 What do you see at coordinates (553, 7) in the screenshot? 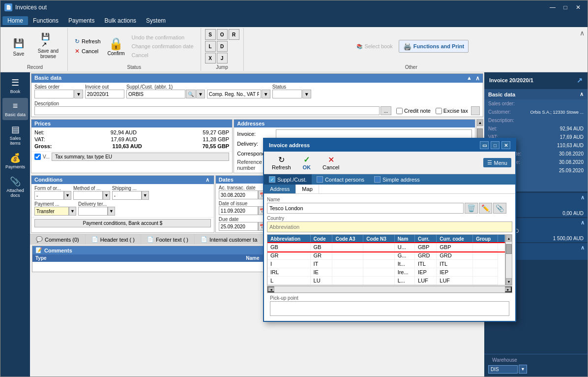
I see `minimize-button: —` at bounding box center [553, 7].